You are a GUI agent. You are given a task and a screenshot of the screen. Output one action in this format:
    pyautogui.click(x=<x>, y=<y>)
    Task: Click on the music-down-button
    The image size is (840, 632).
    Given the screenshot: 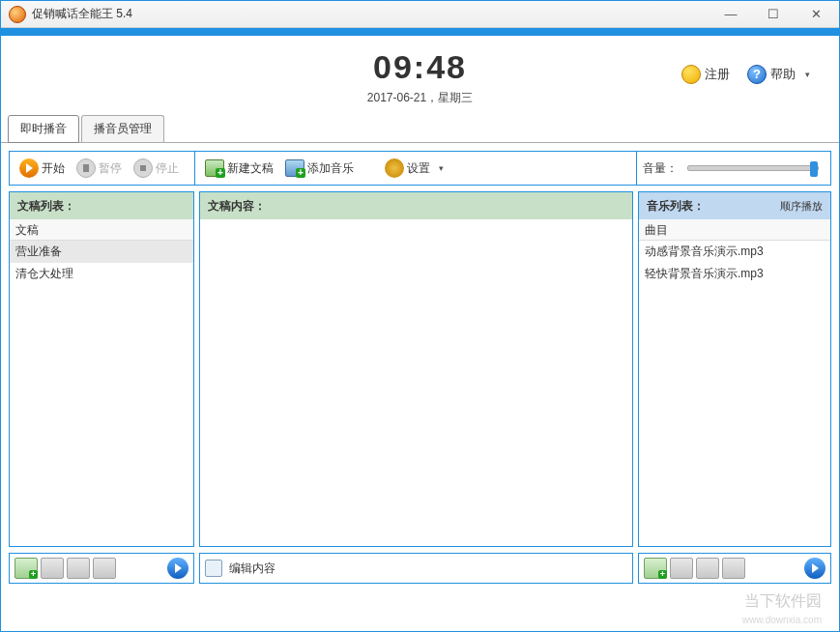 What is the action you would take?
    pyautogui.click(x=734, y=568)
    